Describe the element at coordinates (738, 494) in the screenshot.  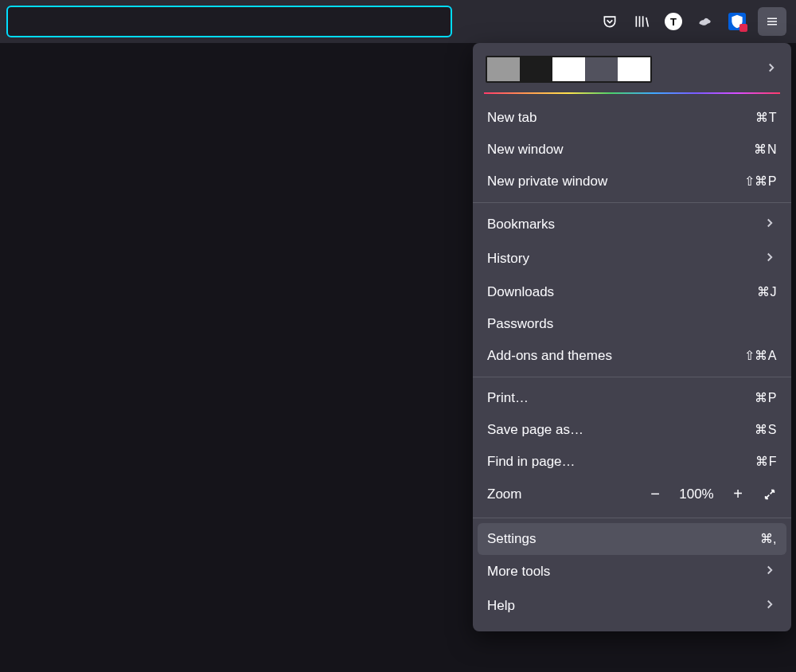
I see `zoom-in-button: +` at that location.